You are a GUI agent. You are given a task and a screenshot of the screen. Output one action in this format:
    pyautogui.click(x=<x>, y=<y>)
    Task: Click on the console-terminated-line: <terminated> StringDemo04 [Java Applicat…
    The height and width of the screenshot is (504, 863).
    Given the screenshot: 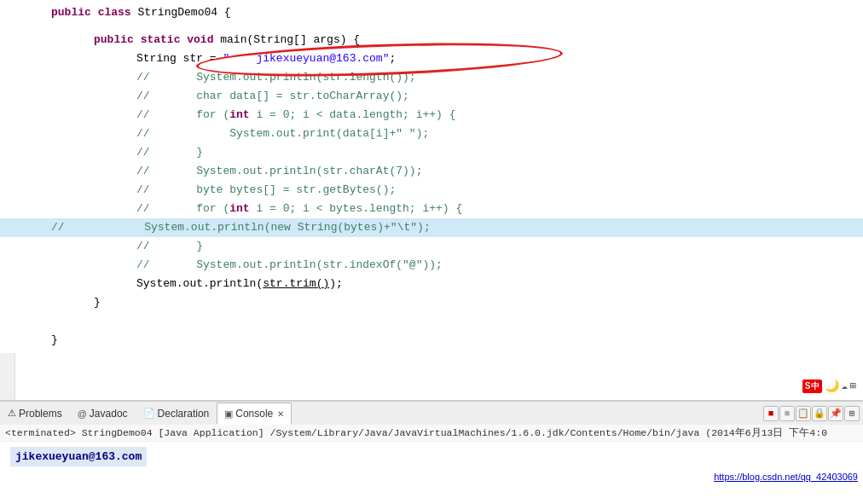 What is the action you would take?
    pyautogui.click(x=432, y=433)
    